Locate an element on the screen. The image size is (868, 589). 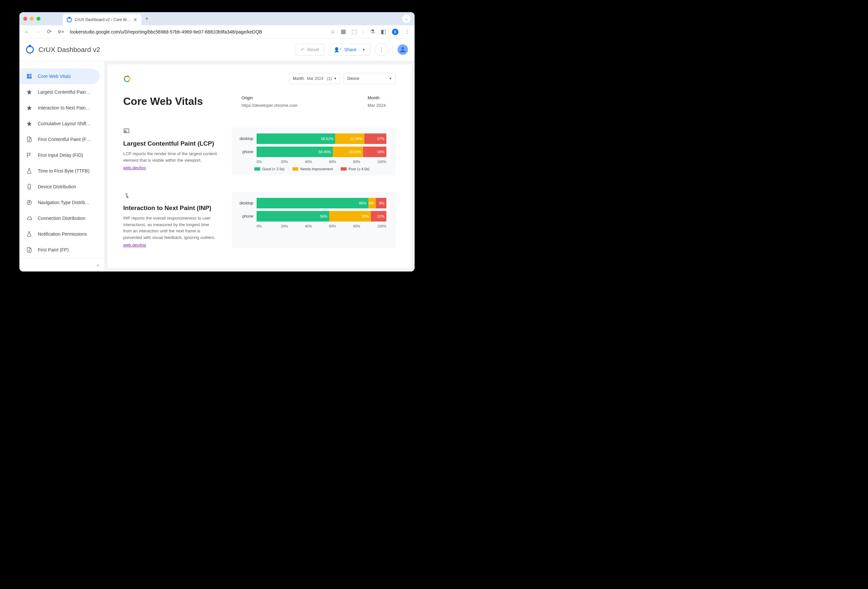
user-avatar is located at coordinates (403, 50).